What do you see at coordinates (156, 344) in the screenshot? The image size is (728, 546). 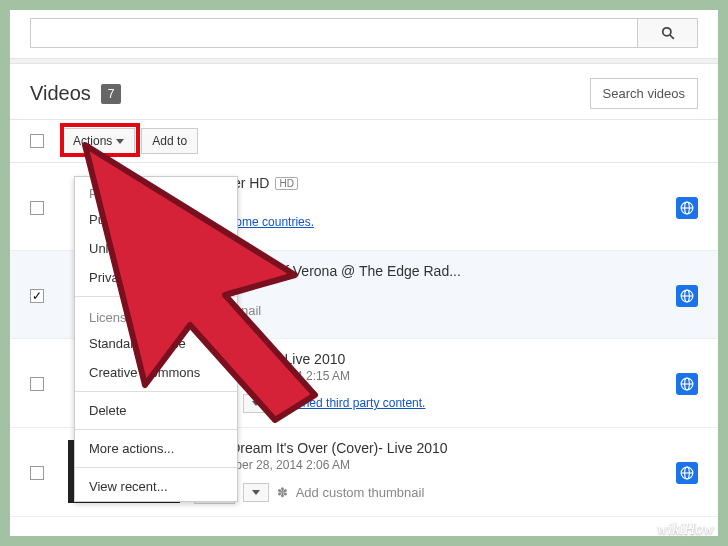 I see `menu-item-standard-license: Standard license` at bounding box center [156, 344].